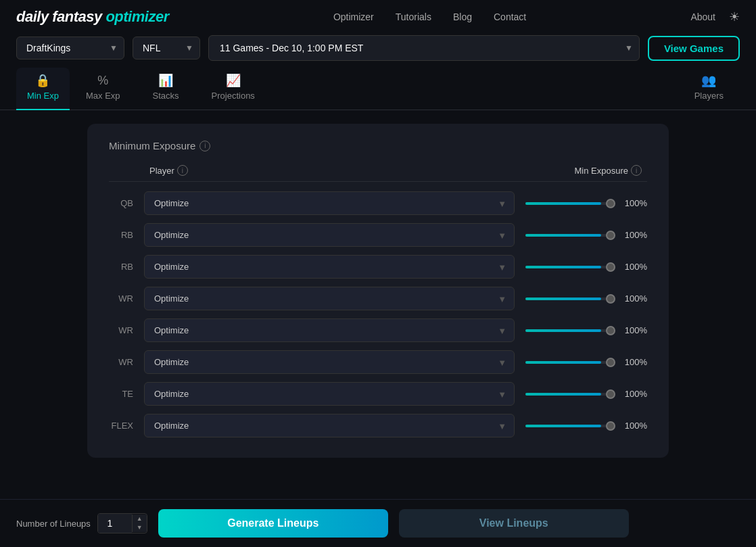 The image size is (756, 547). Describe the element at coordinates (43, 89) in the screenshot. I see `tab-min-exp: 🔒 Min Exp` at that location.